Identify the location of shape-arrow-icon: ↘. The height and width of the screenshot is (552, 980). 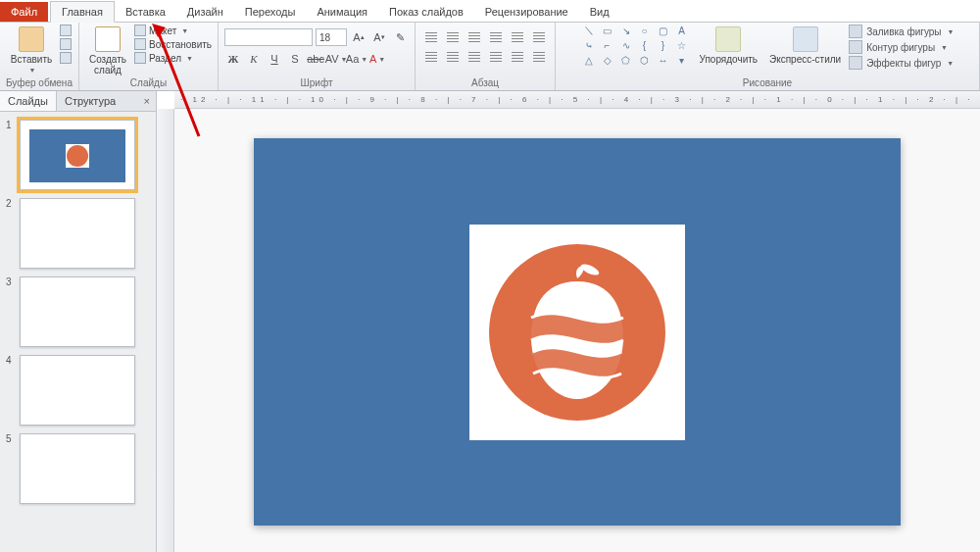
(626, 30).